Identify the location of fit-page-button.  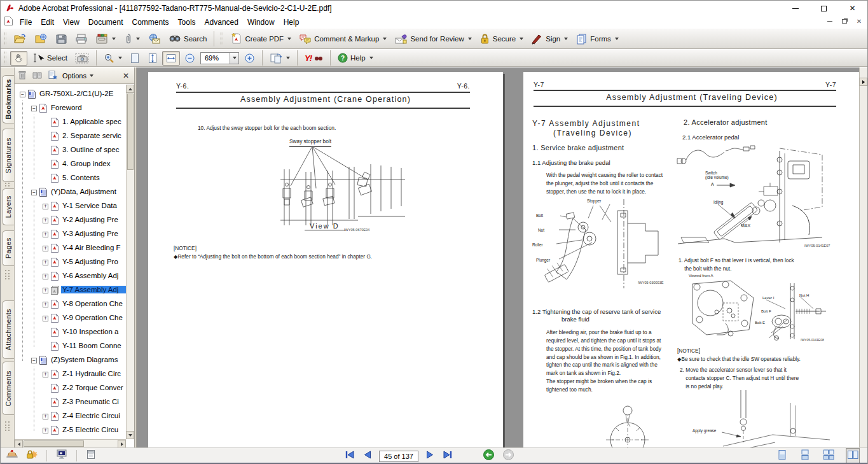
(153, 59).